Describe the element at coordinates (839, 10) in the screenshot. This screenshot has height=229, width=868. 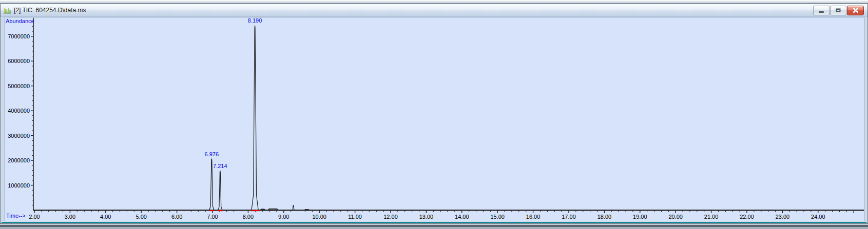
I see `maximize-icon` at that location.